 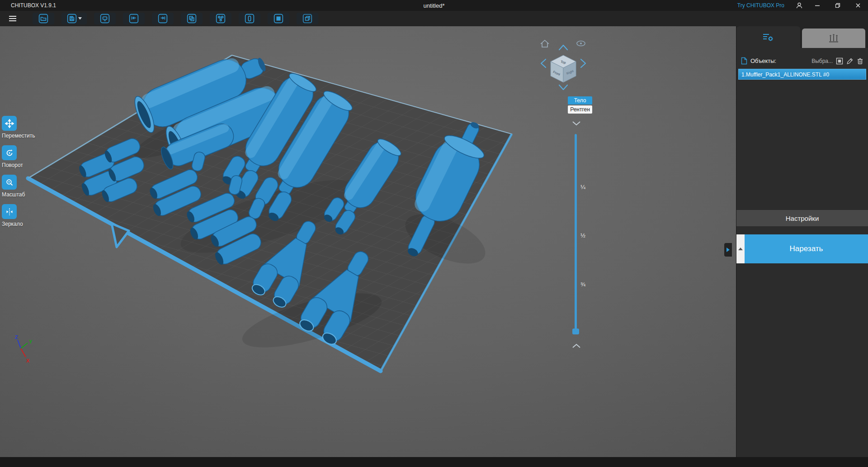 I want to click on mode-body-button: Тело, so click(x=580, y=100).